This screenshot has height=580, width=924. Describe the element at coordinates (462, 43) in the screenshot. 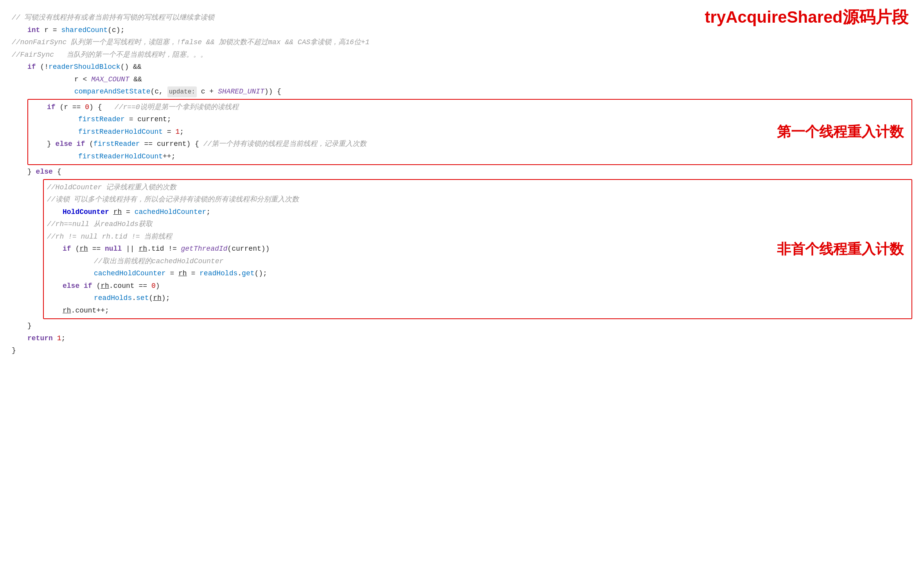

I see `comment-line-2: //nonFairSync 队列第一个是写线程时，读阻塞，!false && 加…` at that location.